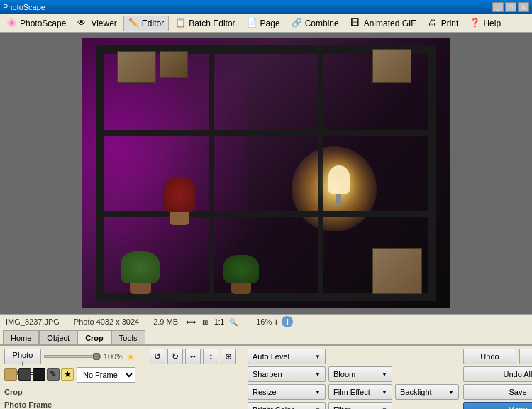 The width and height of the screenshot is (532, 409). Describe the element at coordinates (287, 392) in the screenshot. I see `resize-dropdown: Resize ▼` at that location.